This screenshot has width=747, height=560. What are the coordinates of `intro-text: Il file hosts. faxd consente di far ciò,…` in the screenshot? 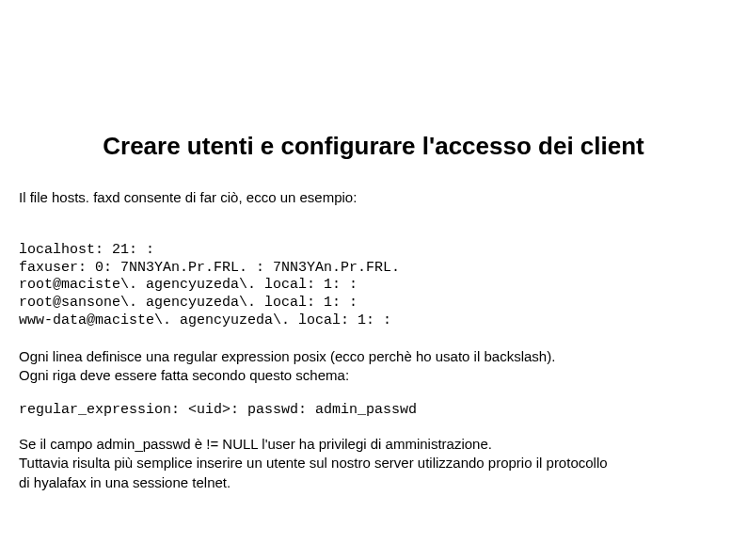 It's located at (374, 198).